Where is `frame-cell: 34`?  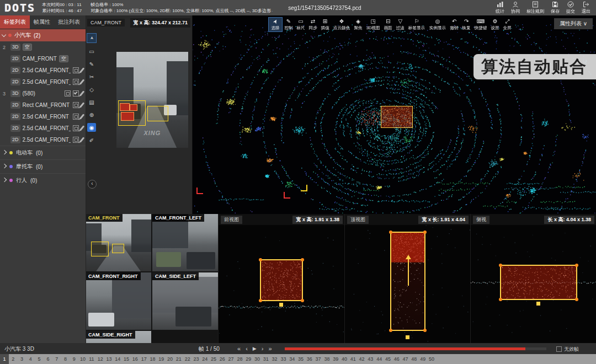
frame-cell: 34 is located at coordinates (292, 359).